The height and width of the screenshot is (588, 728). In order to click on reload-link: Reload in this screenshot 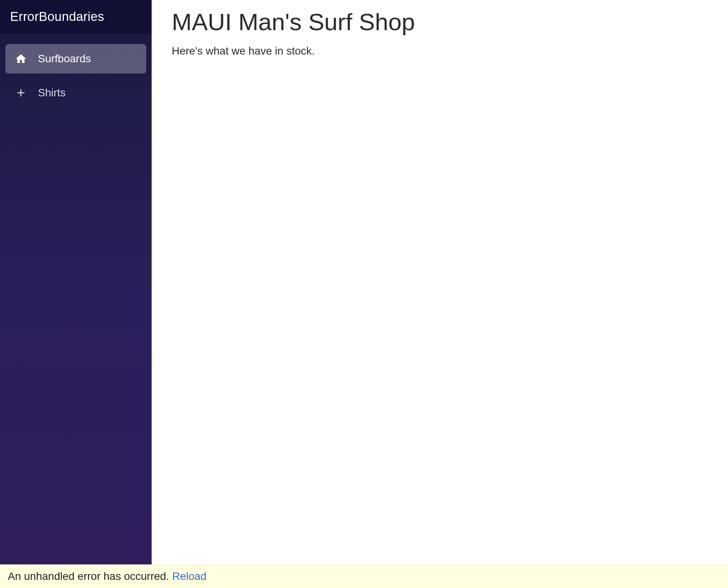, I will do `click(190, 576)`.